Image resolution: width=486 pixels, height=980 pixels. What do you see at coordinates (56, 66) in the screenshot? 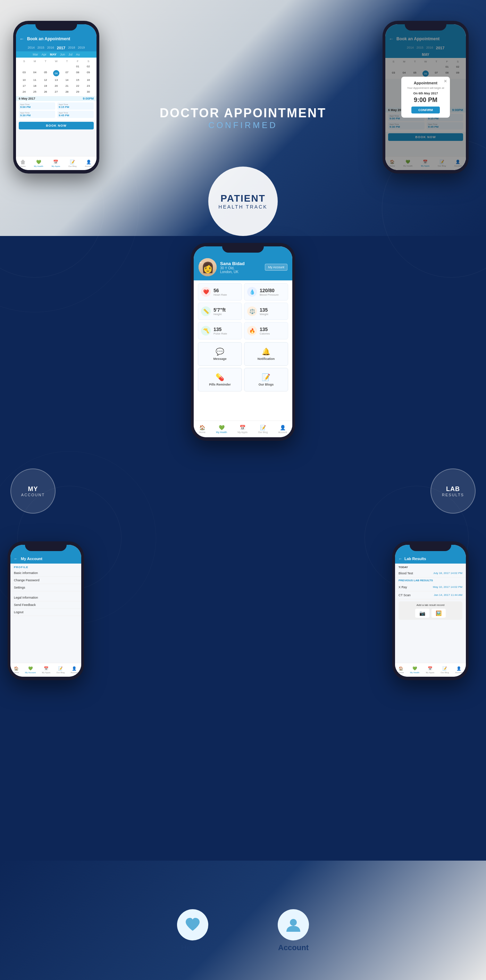
I see `cal-row-1: -----0102` at bounding box center [56, 66].